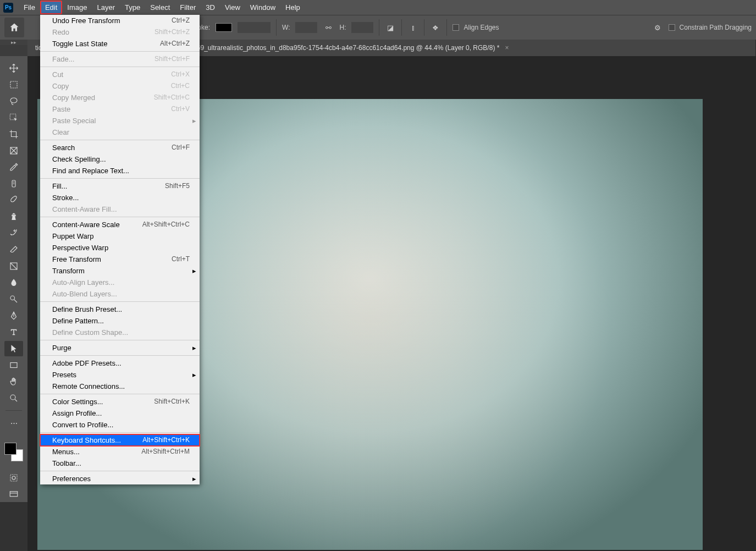  What do you see at coordinates (263, 8) in the screenshot?
I see `menu-window: Window` at bounding box center [263, 8].